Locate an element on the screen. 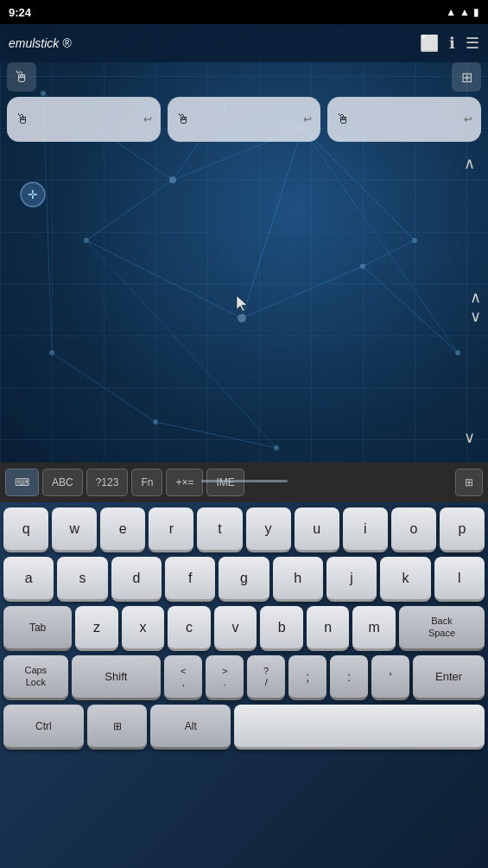 This screenshot has height=868, width=488. chevron-down-icon: ∨ is located at coordinates (470, 437).